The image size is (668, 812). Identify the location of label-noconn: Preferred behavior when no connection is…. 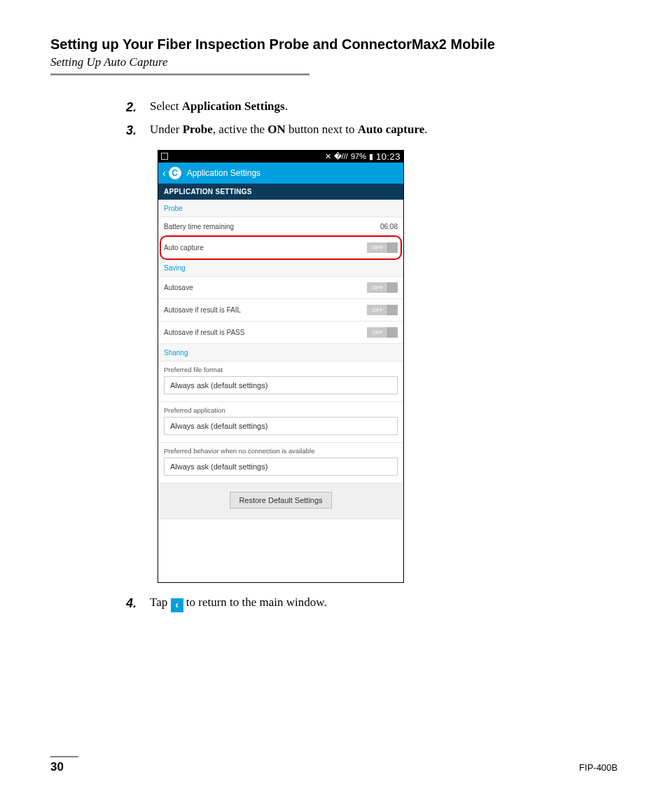
(281, 448).